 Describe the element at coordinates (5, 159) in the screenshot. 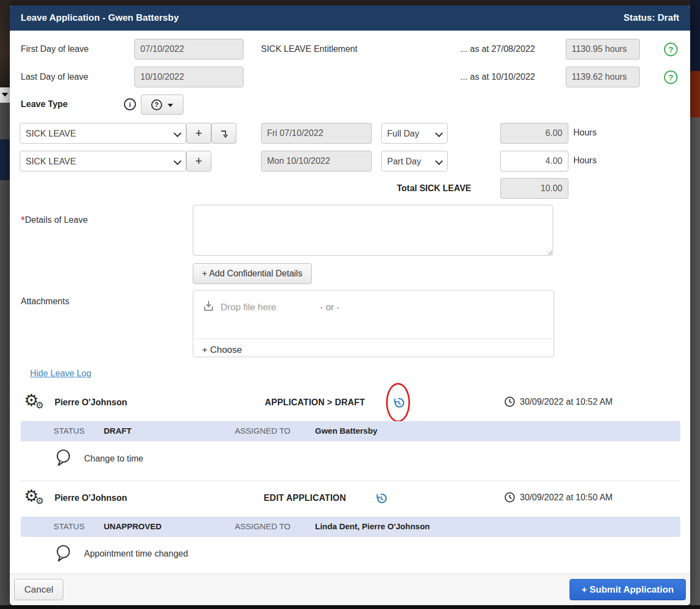

I see `backdrop-left-navy-block` at that location.